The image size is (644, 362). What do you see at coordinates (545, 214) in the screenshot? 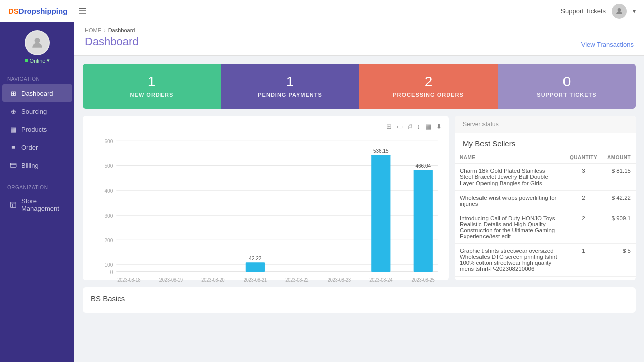
I see `sellers-table: NAME QUANTITY AMOUNT Charm 18k Gold Plat…` at bounding box center [545, 214].